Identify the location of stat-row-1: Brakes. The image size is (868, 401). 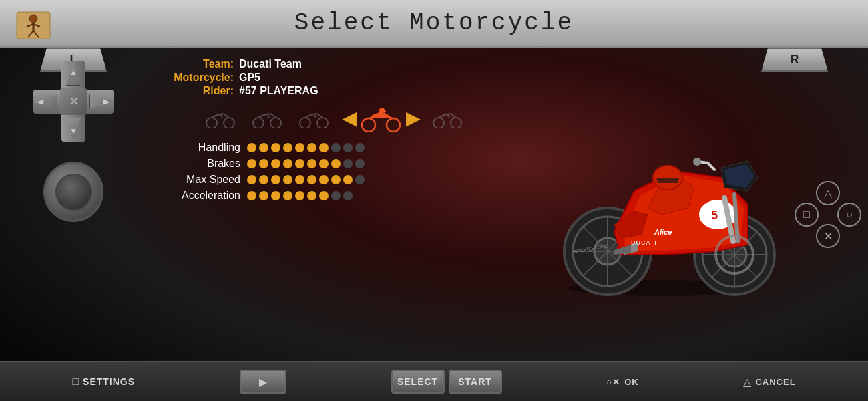
(334, 164).